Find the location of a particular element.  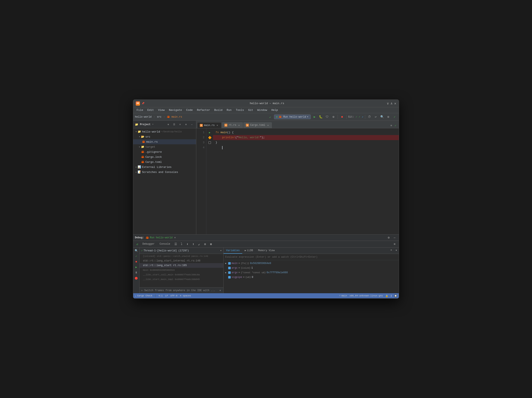

var-more-icon: ▾ is located at coordinates (396, 250).